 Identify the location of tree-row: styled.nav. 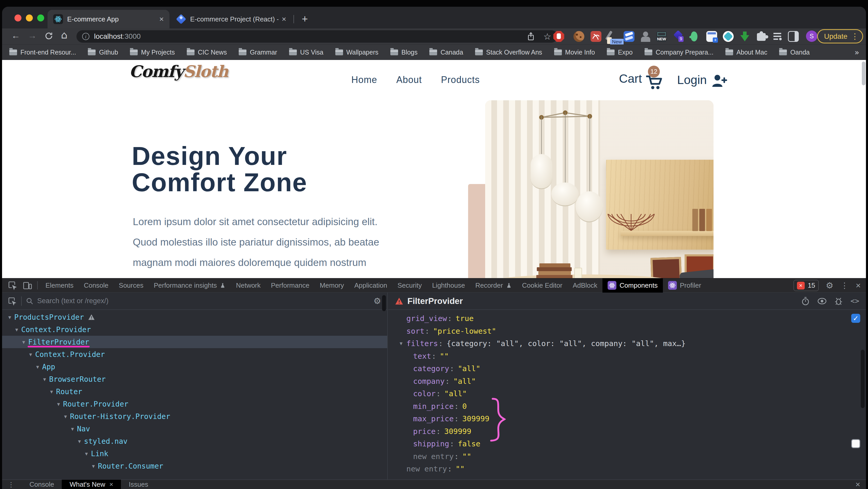
(195, 441).